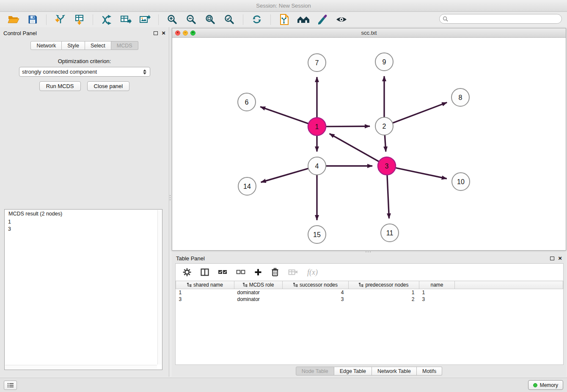 The image size is (567, 392). Describe the element at coordinates (258, 272) in the screenshot. I see `add-row-icon` at that location.